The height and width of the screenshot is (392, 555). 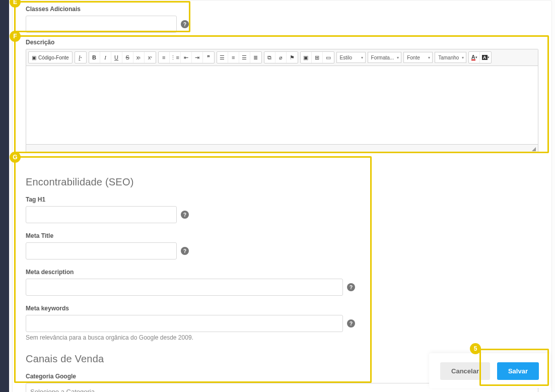 I want to click on categoria-google-placeholder: Selecione a Categoria, so click(x=62, y=390).